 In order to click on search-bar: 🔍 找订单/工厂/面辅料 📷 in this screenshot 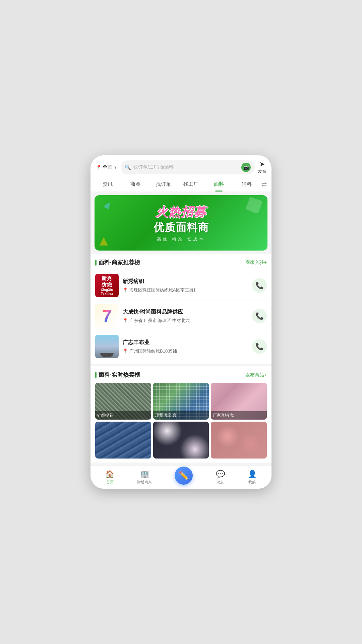, I will do `click(188, 167)`.